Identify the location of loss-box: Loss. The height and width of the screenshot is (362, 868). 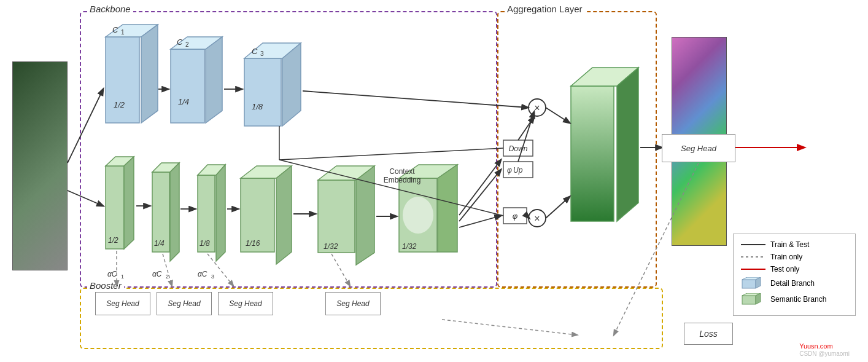
(708, 334).